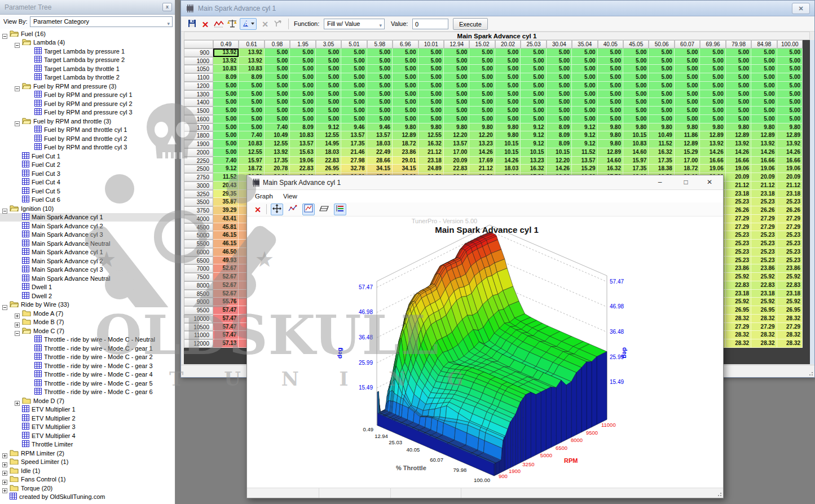 This screenshot has height=504, width=815. What do you see at coordinates (226, 253) in the screenshot?
I see `grid-cell: 46.50` at bounding box center [226, 253].